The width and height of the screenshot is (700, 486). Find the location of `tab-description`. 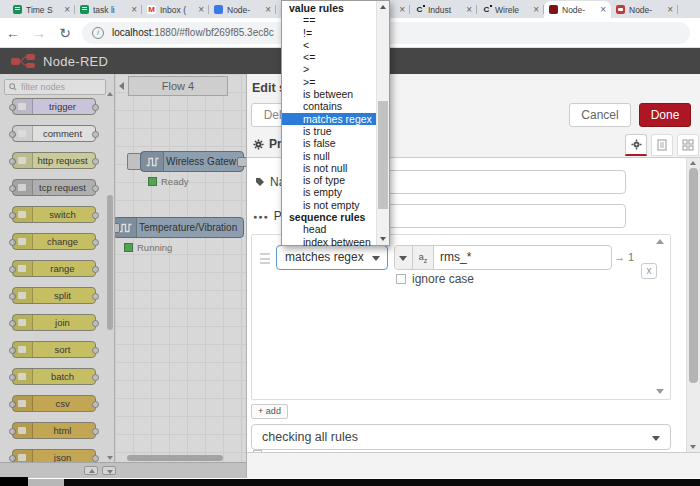

tab-description is located at coordinates (662, 145).